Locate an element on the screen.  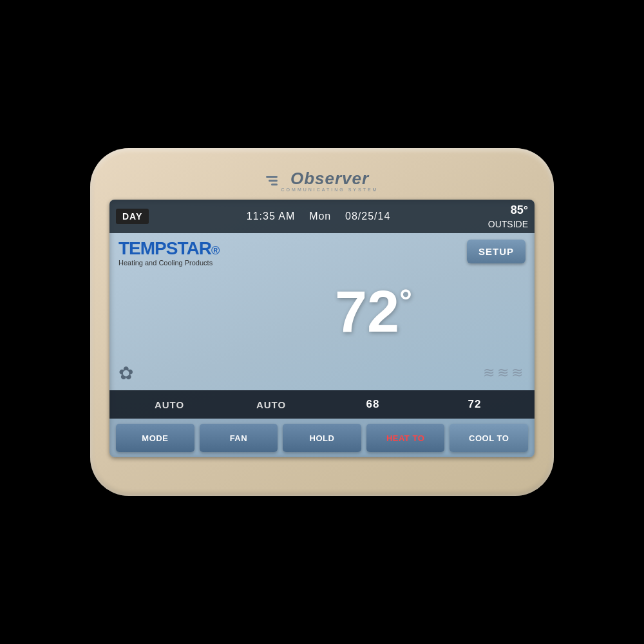
info-col2: AUTO is located at coordinates (271, 404).